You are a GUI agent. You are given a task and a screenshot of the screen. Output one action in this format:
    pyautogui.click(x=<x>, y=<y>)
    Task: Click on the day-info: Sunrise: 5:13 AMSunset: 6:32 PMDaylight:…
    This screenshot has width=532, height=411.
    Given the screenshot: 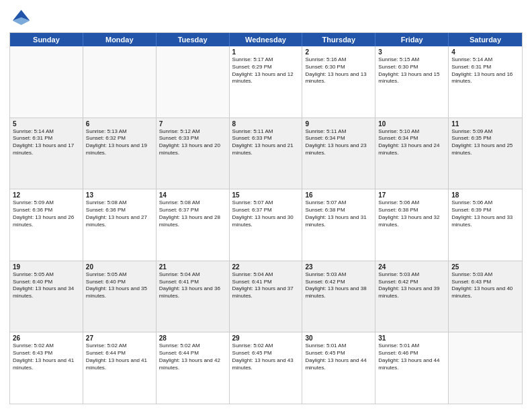 What is the action you would take?
    pyautogui.click(x=120, y=142)
    